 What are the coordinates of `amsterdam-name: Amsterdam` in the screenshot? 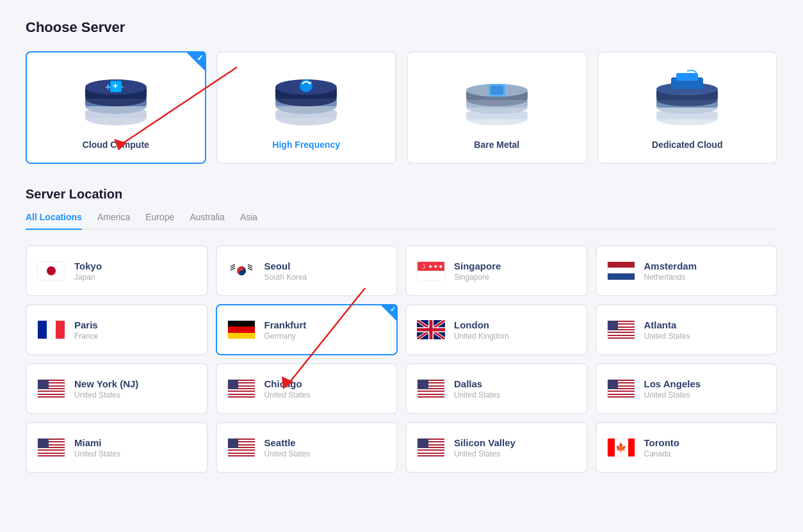 It's located at (671, 266).